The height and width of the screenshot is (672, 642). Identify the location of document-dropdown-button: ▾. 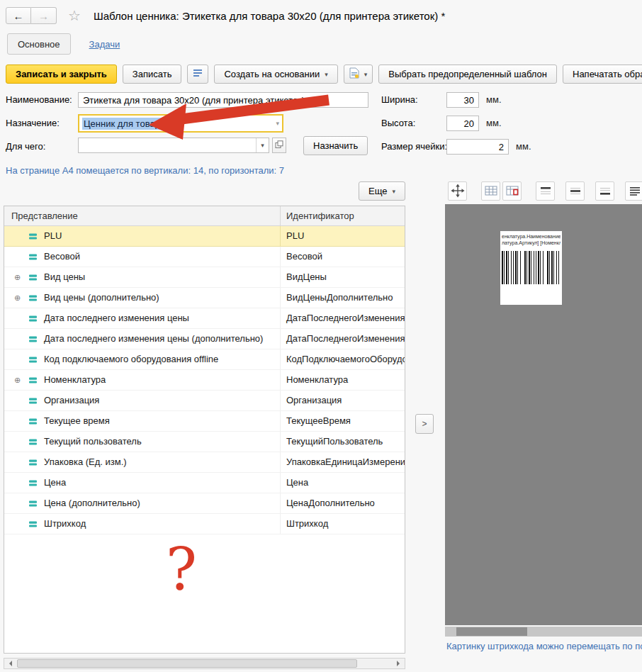
(359, 74).